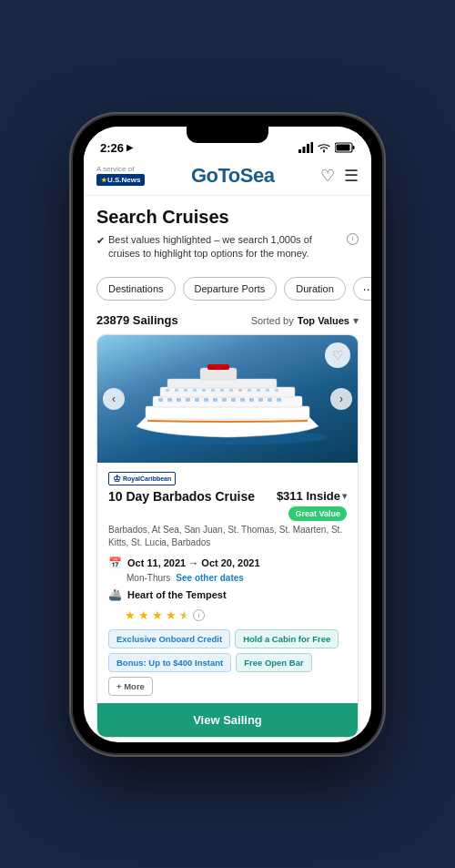 The image size is (455, 868). Describe the element at coordinates (157, 616) in the screenshot. I see `star-3: ★` at that location.